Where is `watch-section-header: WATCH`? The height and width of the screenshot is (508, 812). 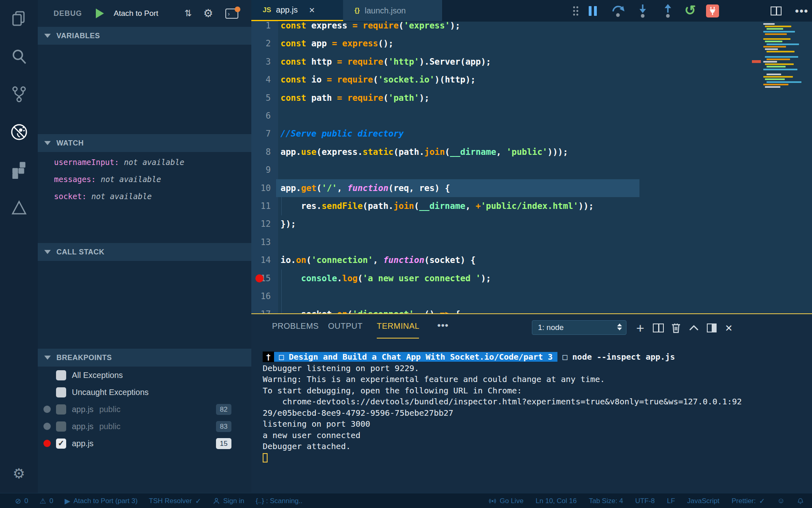 watch-section-header: WATCH is located at coordinates (145, 143).